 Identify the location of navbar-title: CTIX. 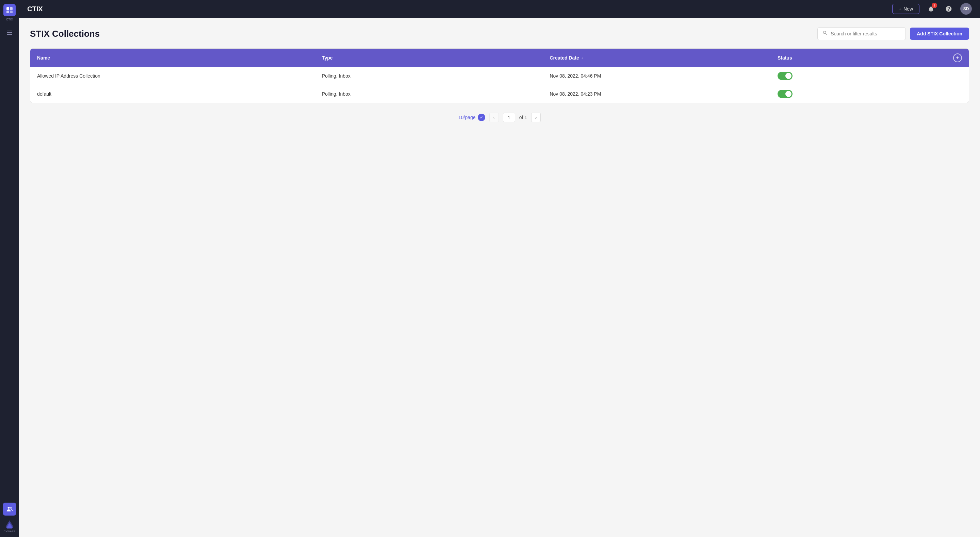
(457, 9).